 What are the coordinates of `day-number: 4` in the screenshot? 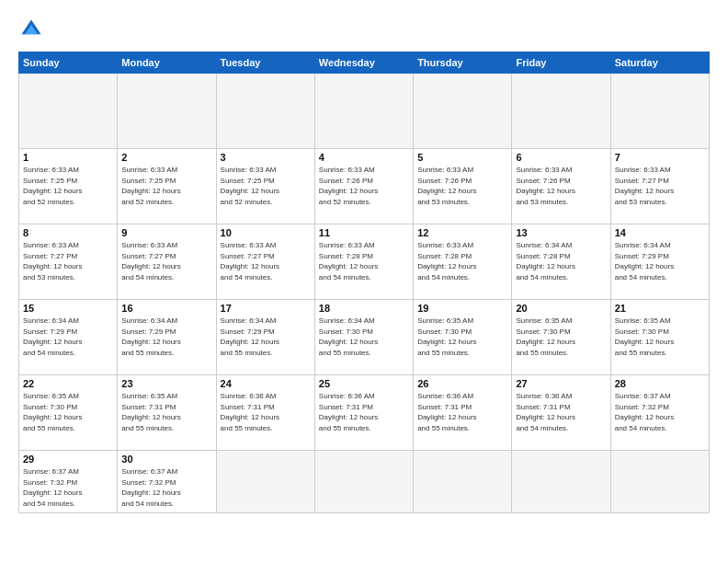 It's located at (364, 157).